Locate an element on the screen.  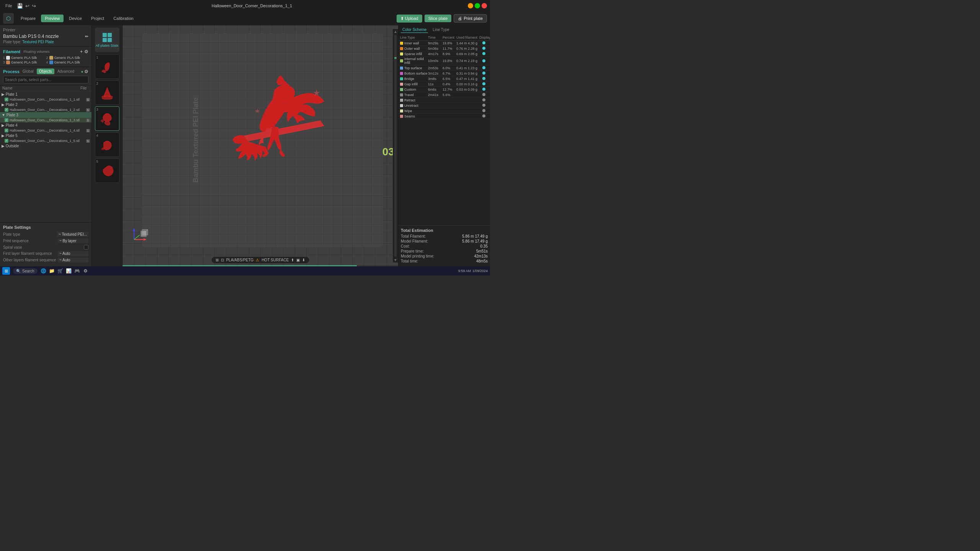
layer-slider: ▲ ▼ is located at coordinates (395, 146).